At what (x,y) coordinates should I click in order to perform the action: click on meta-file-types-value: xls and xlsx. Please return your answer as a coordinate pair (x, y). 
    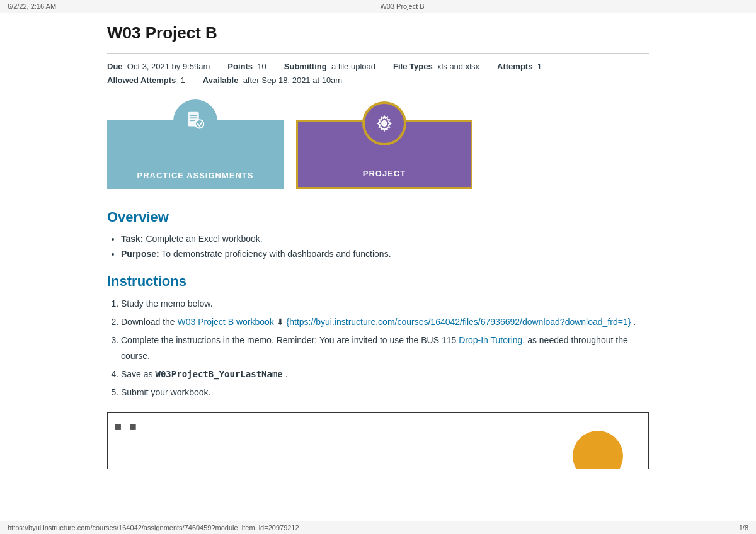
    Looking at the image, I should click on (459, 67).